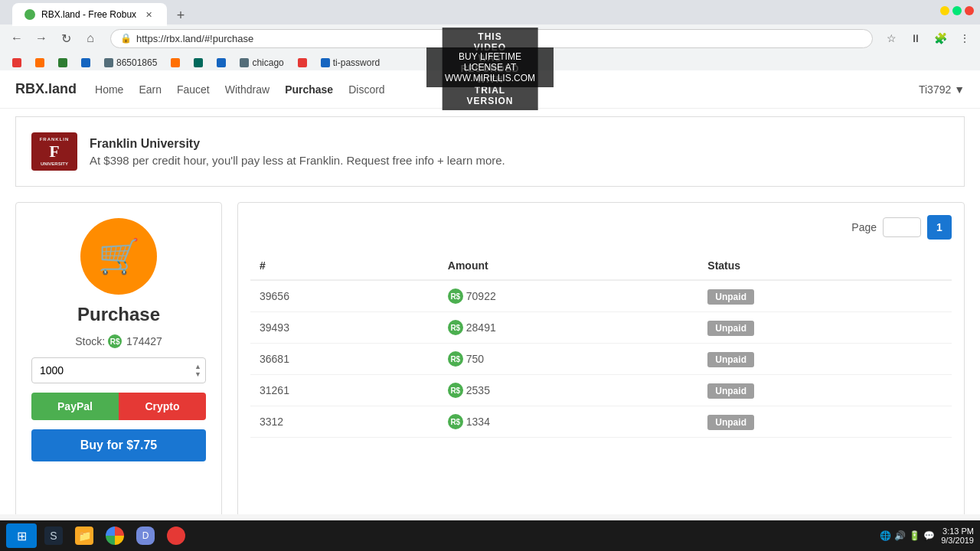 The height and width of the screenshot is (551, 980). I want to click on pagination: Page 1, so click(601, 227).